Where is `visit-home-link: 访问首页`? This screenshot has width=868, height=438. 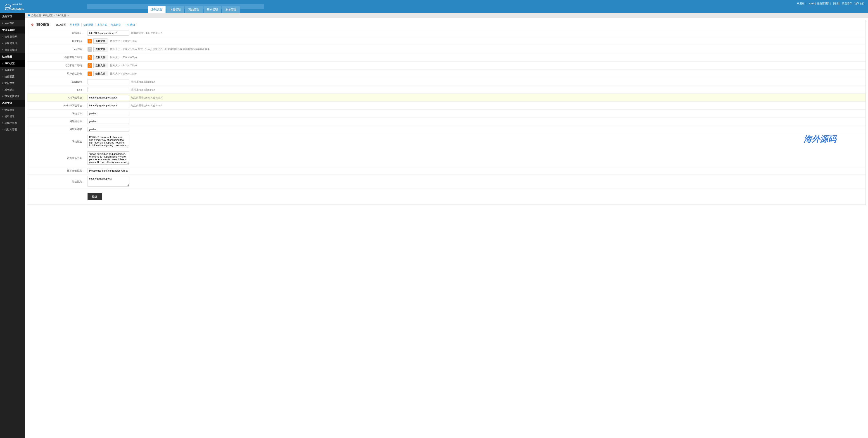 visit-home-link: 访问首页 is located at coordinates (859, 3).